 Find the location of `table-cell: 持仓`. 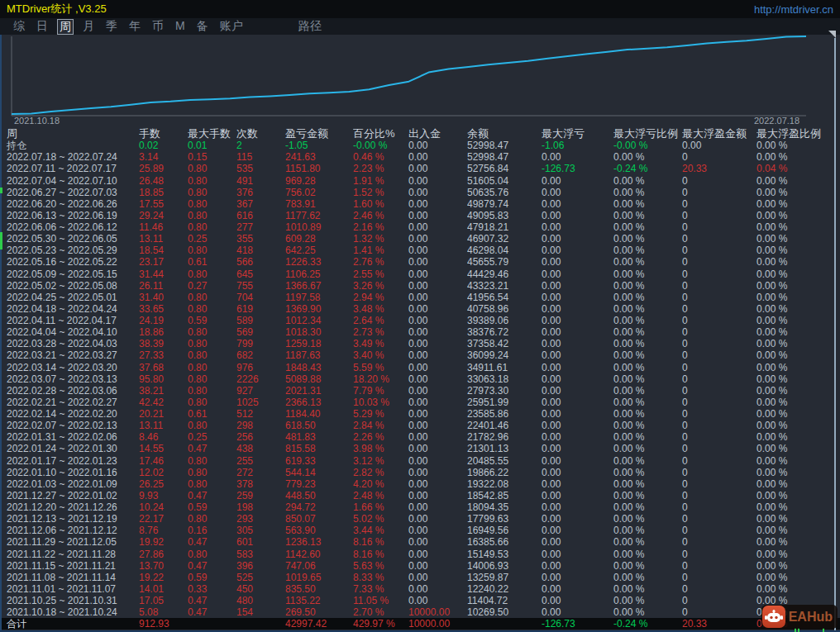

table-cell: 持仓 is located at coordinates (69, 145).